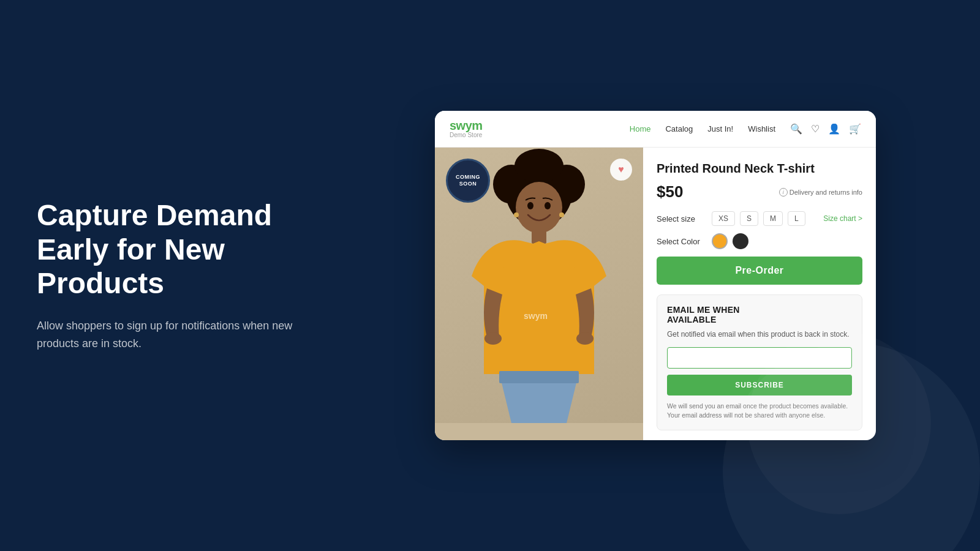  I want to click on color-options, so click(730, 241).